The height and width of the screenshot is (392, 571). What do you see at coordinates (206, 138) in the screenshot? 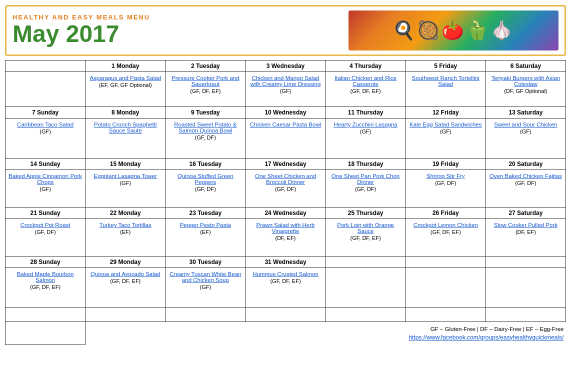
I see `meal-tag-w2-tue: (GF, DF)` at bounding box center [206, 138].